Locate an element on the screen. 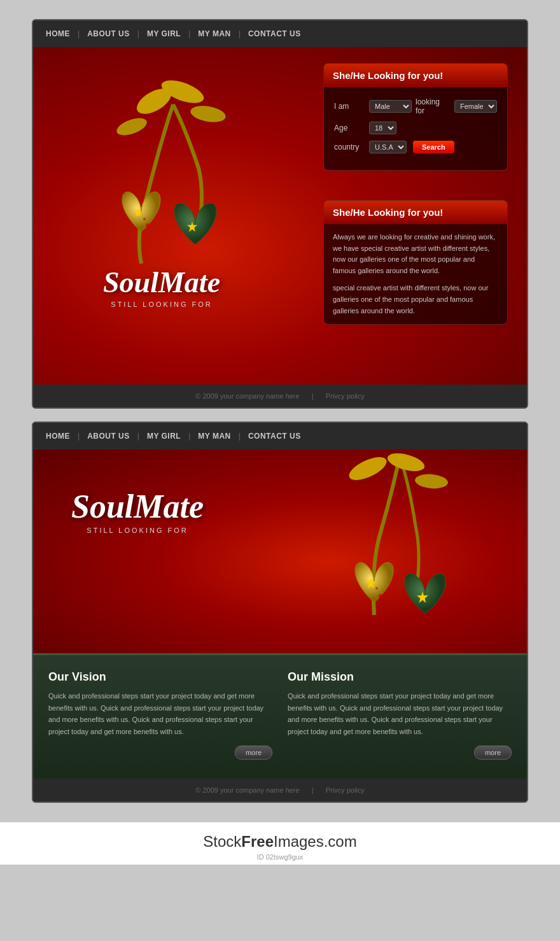 Image resolution: width=560 pixels, height=941 pixels. iam-select: Male Female is located at coordinates (391, 106).